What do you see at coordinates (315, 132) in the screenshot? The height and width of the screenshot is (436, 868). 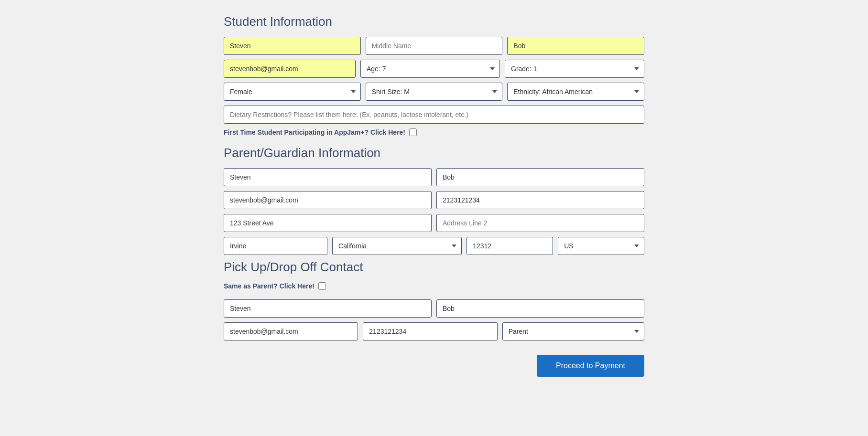 I see `first-time-label: First Time Student Participating in AppJ…` at bounding box center [315, 132].